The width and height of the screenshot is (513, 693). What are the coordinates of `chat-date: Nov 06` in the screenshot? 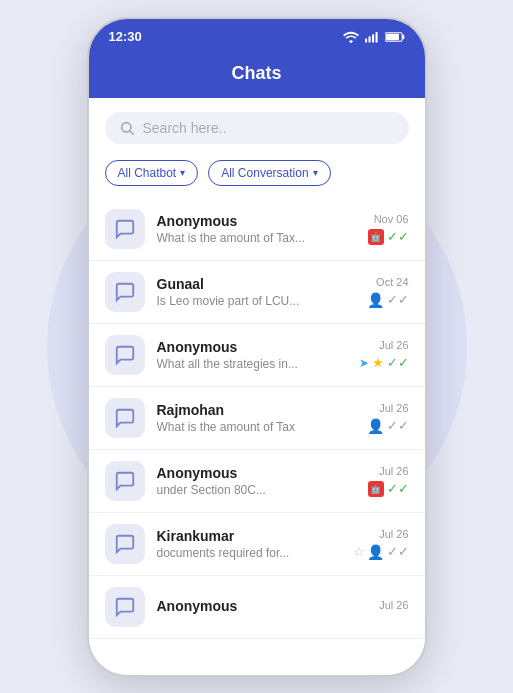 It's located at (392, 219).